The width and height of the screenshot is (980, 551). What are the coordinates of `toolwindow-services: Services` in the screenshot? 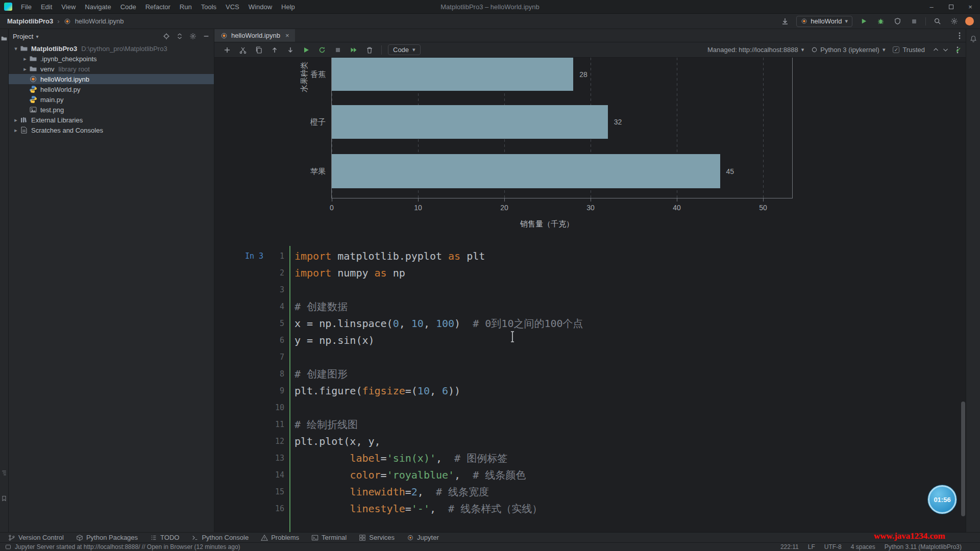 It's located at (377, 538).